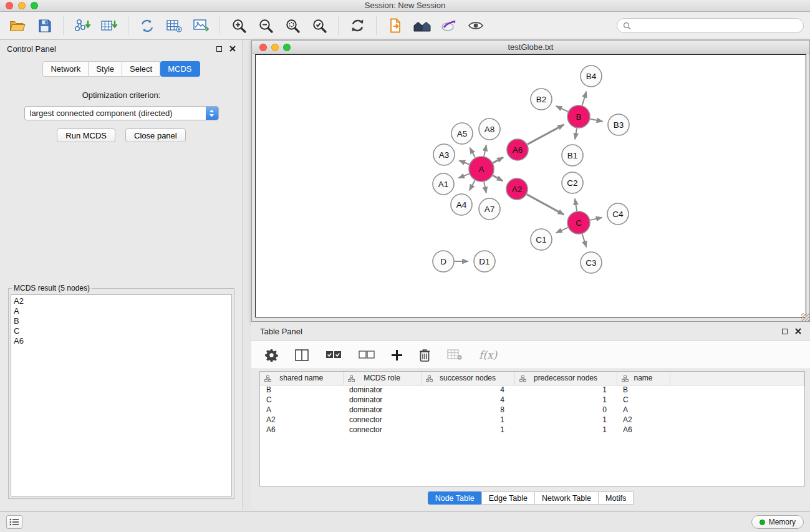 The image size is (810, 532). What do you see at coordinates (499, 160) in the screenshot?
I see `graph-edge-A-A6` at bounding box center [499, 160].